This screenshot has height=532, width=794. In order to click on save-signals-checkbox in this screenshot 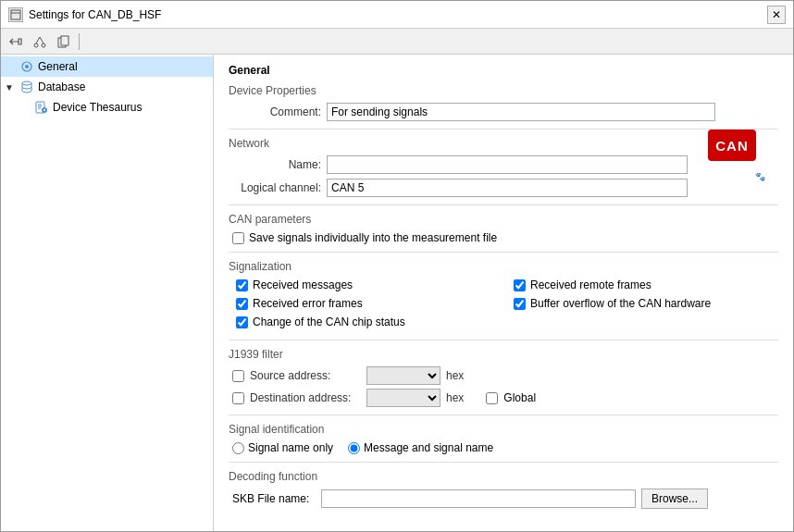, I will do `click(239, 239)`.